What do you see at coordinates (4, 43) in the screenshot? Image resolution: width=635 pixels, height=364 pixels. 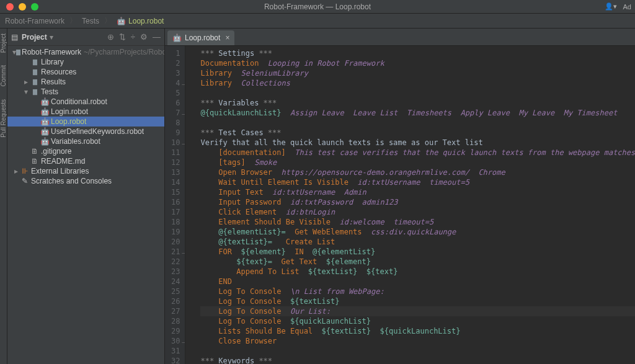 I see `leftbar-project: Project` at bounding box center [4, 43].